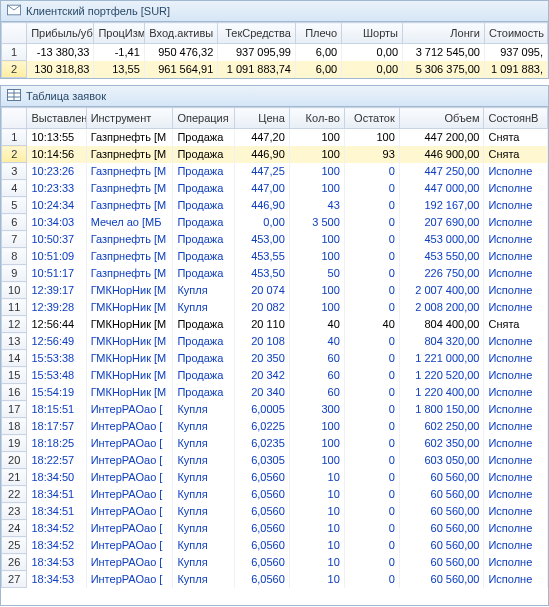 The height and width of the screenshot is (607, 549). Describe the element at coordinates (275, 376) in the screenshot. I see `order-row: 1515:53:48ГМКНорНик [МПродажа20 3426001 …` at that location.